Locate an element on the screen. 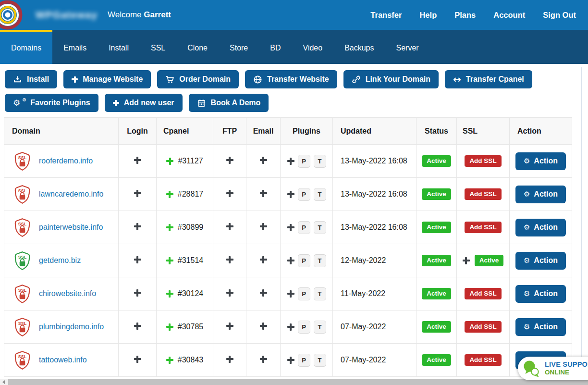 Image resolution: width=588 pixels, height=385 pixels. scrollbar-thumb is located at coordinates (298, 382).